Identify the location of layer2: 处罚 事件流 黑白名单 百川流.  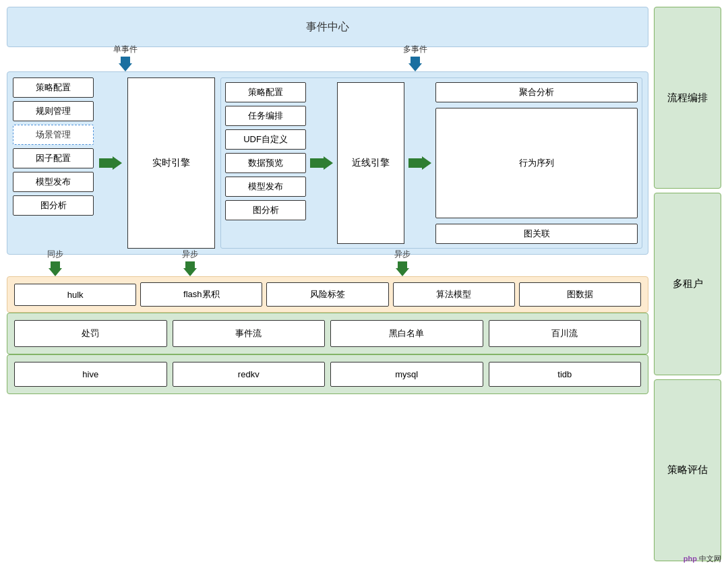
(328, 334).